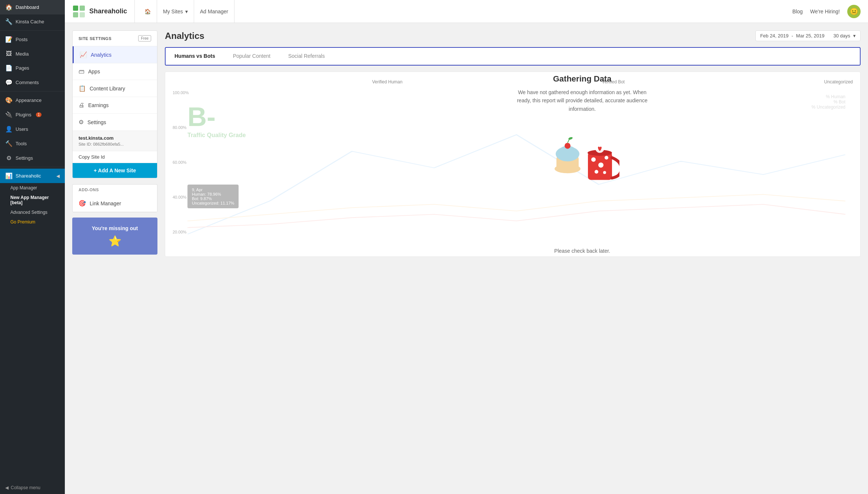 This screenshot has width=868, height=494. What do you see at coordinates (828, 97) in the screenshot?
I see `legend-human: % Human` at bounding box center [828, 97].